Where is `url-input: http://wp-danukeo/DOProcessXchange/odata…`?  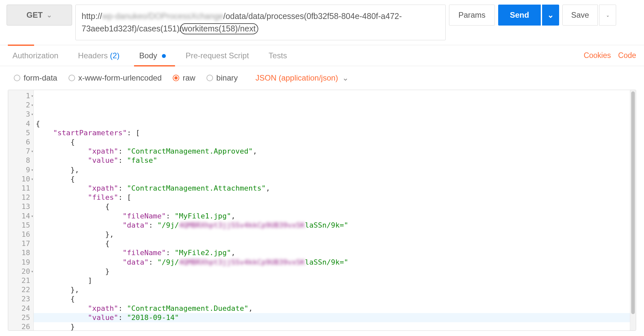
url-input: http://wp-danukeo/DOProcessXchange/odata… is located at coordinates (261, 22).